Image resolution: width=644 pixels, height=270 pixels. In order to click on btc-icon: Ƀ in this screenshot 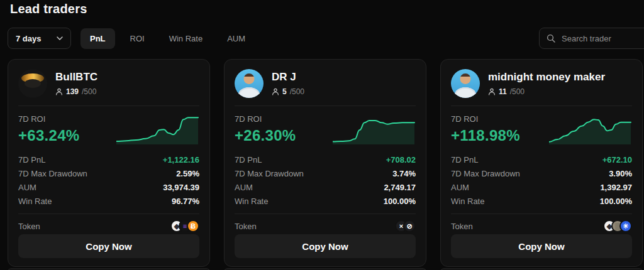, I will do `click(193, 226)`.